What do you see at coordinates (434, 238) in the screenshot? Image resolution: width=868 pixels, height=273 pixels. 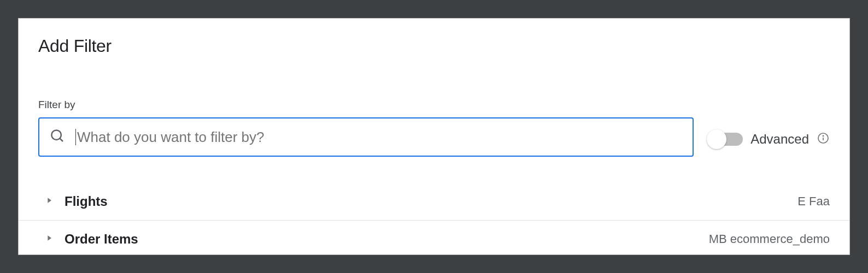 I see `filter-group-row: Order Items MB ecommerce_demo` at bounding box center [434, 238].